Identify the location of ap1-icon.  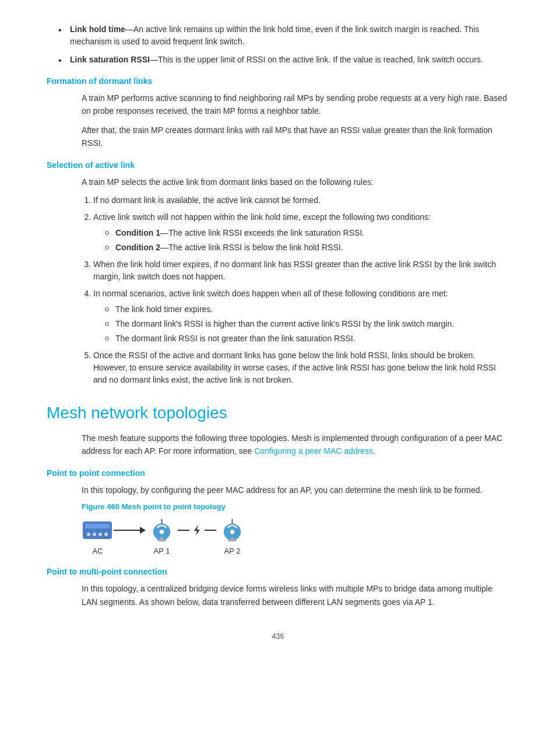
(162, 530).